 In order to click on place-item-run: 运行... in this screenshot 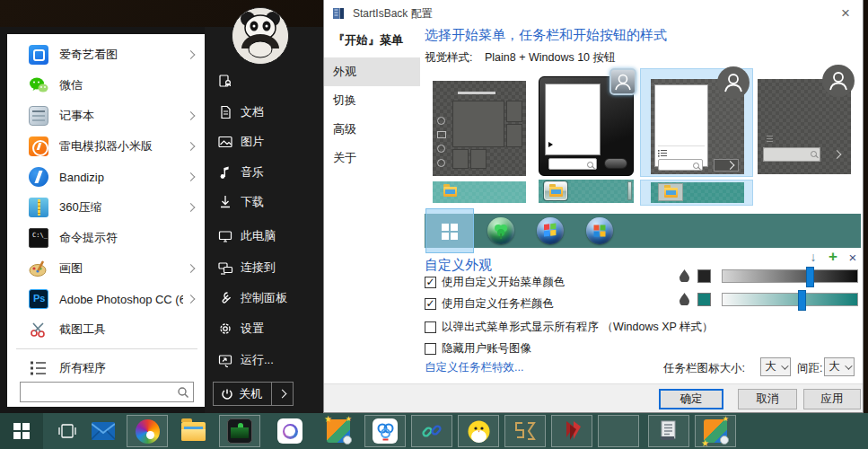, I will do `click(264, 360)`.